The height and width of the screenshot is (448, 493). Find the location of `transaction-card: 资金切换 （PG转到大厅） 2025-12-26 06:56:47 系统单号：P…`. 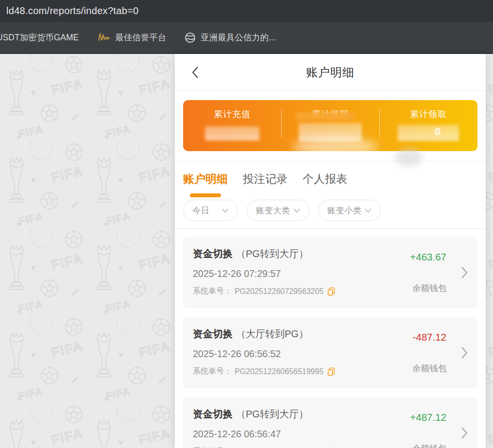

transaction-card: 资金切换 （PG转到大厅） 2025-12-26 06:56:47 系统单号：P… is located at coordinates (330, 423).